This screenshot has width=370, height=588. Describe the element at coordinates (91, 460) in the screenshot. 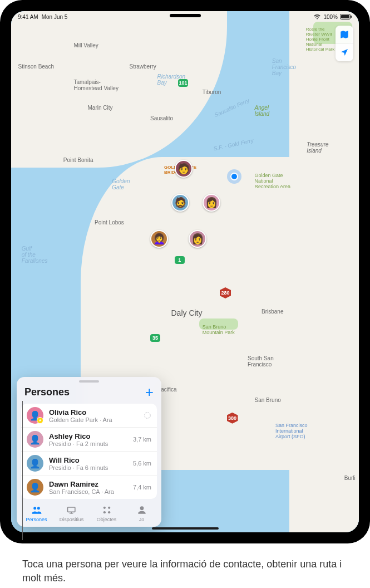

I see `person-name: Will Rico` at that location.